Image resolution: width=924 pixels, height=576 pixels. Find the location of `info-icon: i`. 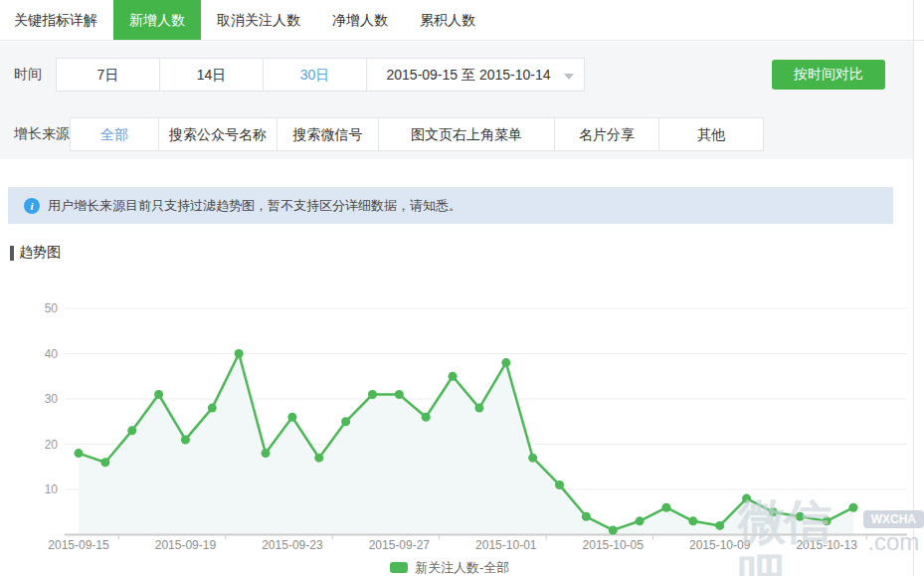

info-icon: i is located at coordinates (32, 206).